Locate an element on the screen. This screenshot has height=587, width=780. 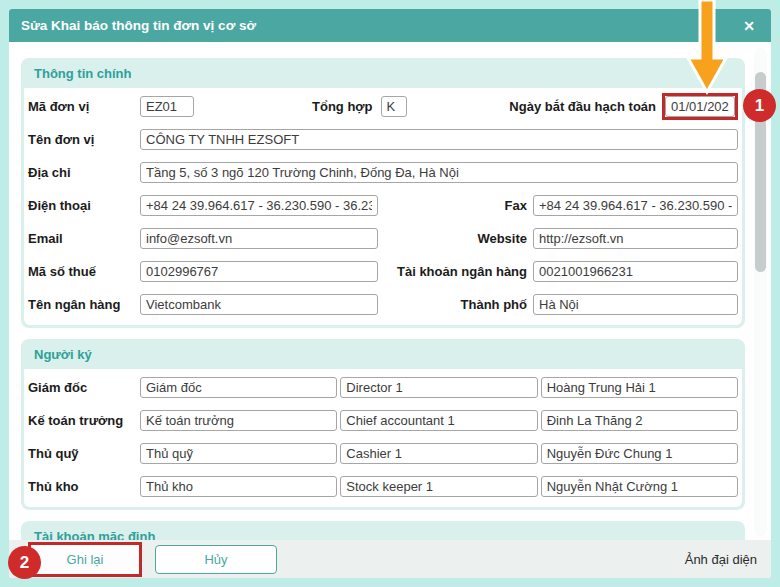
row-phone-fax: Điện thoại Fax is located at coordinates (383, 206).